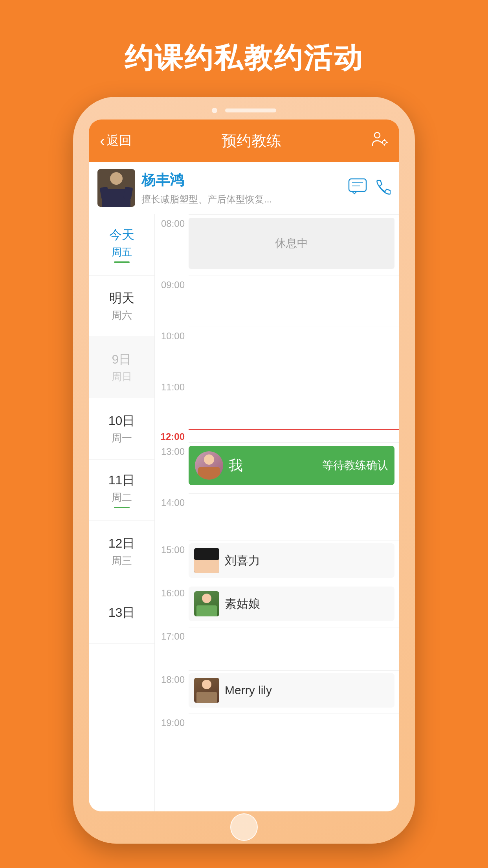  I want to click on booking-status: 等待教练确认, so click(355, 465).